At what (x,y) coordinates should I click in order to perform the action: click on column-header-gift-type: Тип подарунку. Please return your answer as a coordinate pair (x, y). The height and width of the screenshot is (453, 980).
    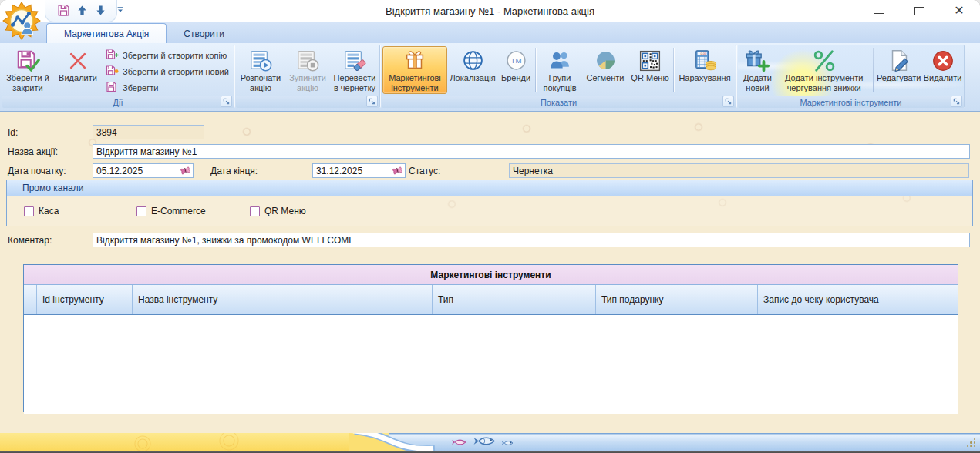
    Looking at the image, I should click on (677, 300).